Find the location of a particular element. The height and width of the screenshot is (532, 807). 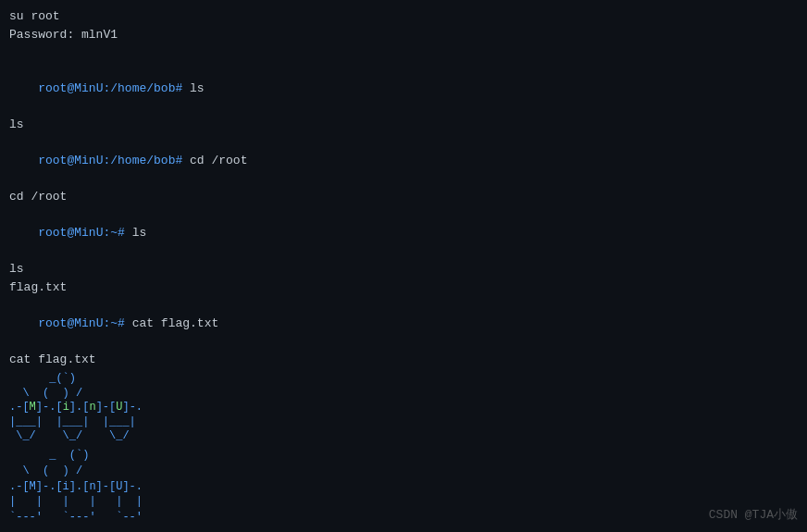

prompt-1: root@MinU:/home/bob# is located at coordinates (114, 89).